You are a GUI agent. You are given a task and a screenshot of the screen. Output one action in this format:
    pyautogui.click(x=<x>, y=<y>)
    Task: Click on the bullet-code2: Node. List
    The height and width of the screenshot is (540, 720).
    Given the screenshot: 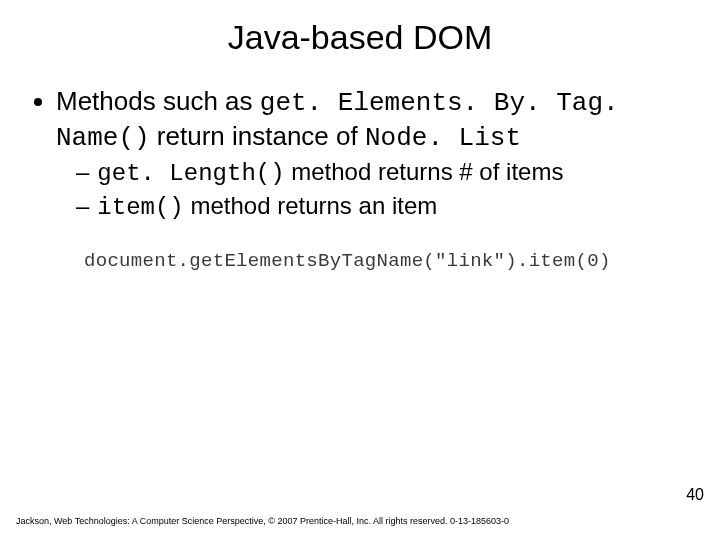 What is the action you would take?
    pyautogui.click(x=443, y=138)
    